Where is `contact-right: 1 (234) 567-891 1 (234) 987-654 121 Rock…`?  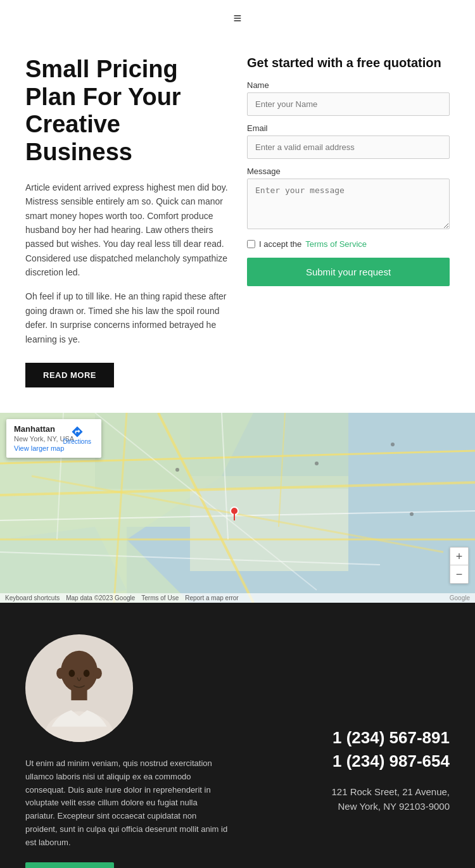 contact-right: 1 (234) 567-891 1 (234) 987-654 121 Rock… is located at coordinates (348, 751).